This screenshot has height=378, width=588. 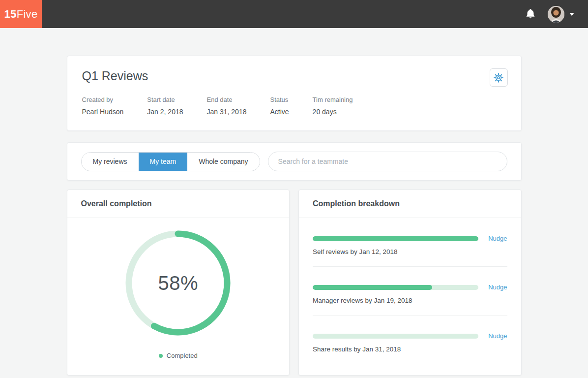 What do you see at coordinates (182, 355) in the screenshot?
I see `legend-label: Completed` at bounding box center [182, 355].